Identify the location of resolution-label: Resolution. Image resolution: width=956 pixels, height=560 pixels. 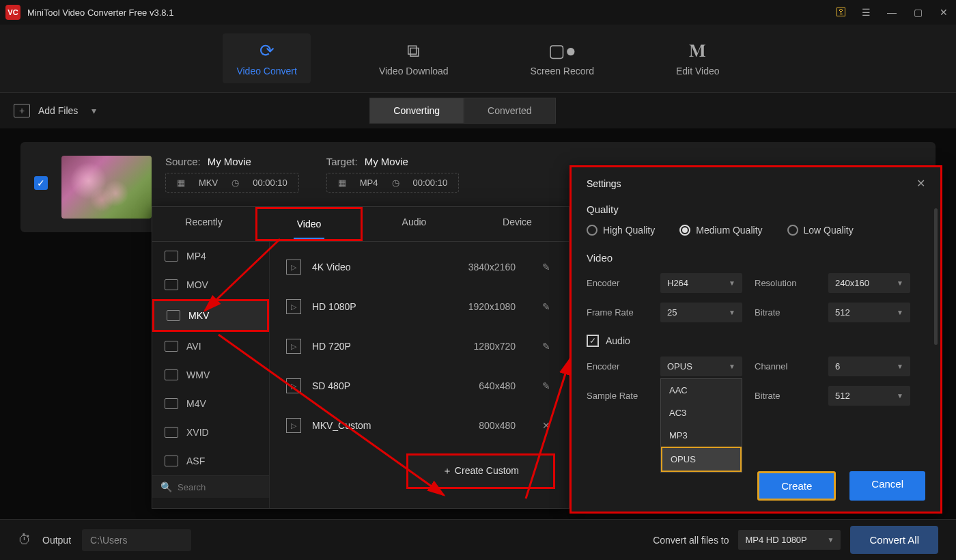
(785, 283).